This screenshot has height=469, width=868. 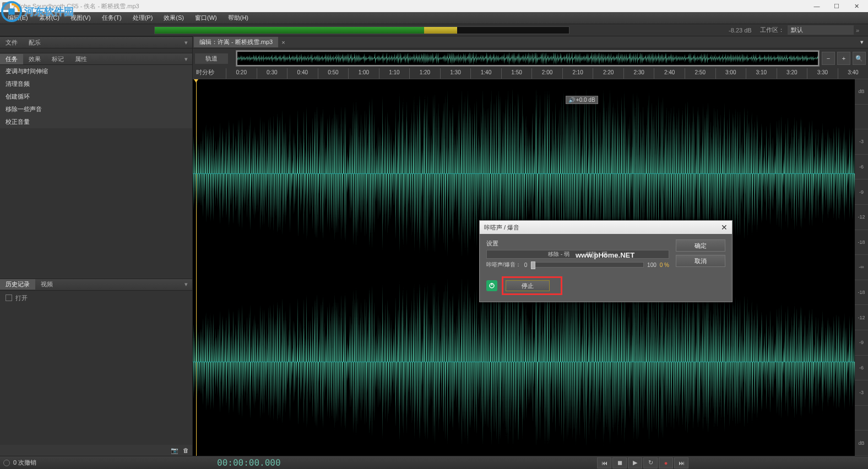 What do you see at coordinates (587, 265) in the screenshot?
I see `dialog-clickpop-slider` at bounding box center [587, 265].